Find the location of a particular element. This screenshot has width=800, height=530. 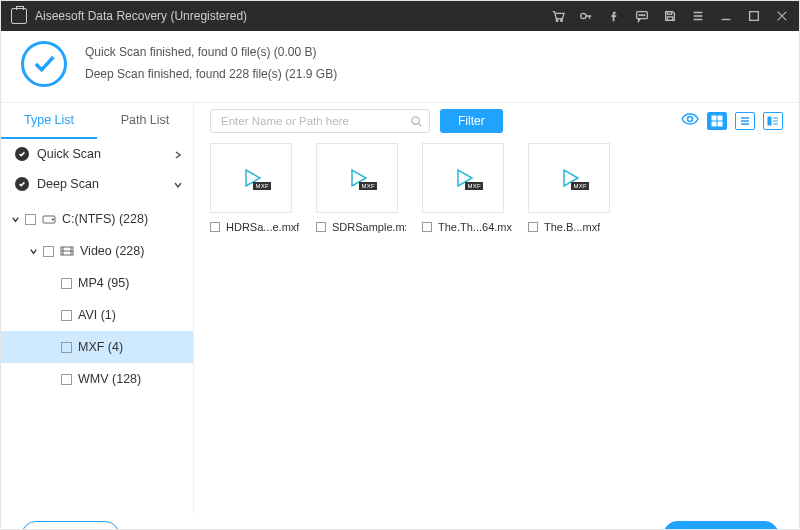

minimize-icon is located at coordinates (726, 16).